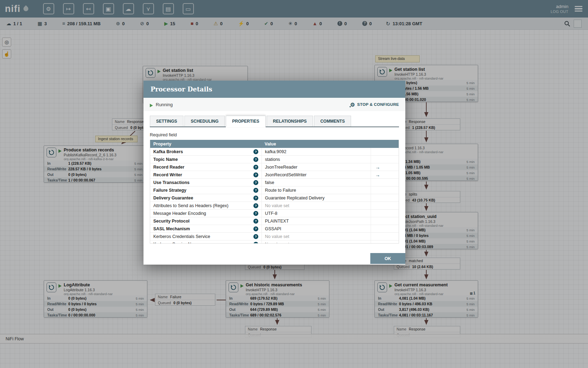 This screenshot has height=368, width=588. What do you see at coordinates (246, 121) in the screenshot?
I see `dialog-tab: PROPERTIES` at bounding box center [246, 121].